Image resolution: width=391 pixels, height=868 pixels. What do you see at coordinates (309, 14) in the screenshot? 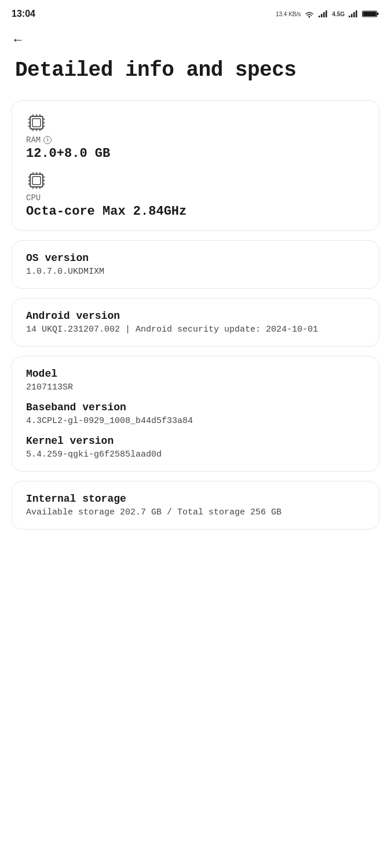
I see `wifi-icon` at bounding box center [309, 14].